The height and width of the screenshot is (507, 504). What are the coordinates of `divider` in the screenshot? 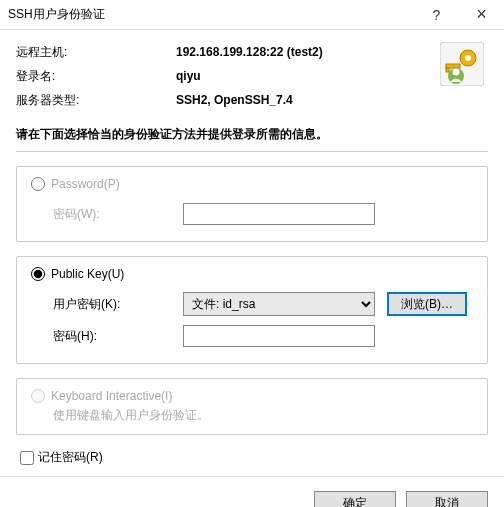 It's located at (252, 152).